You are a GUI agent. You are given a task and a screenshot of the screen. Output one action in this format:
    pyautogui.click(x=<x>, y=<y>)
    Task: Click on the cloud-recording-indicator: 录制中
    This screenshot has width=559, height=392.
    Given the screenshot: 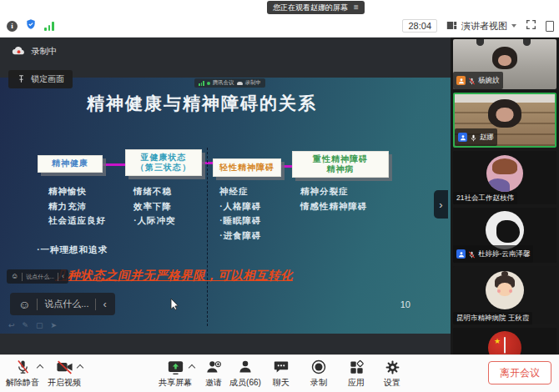 What is the action you would take?
    pyautogui.click(x=35, y=52)
    